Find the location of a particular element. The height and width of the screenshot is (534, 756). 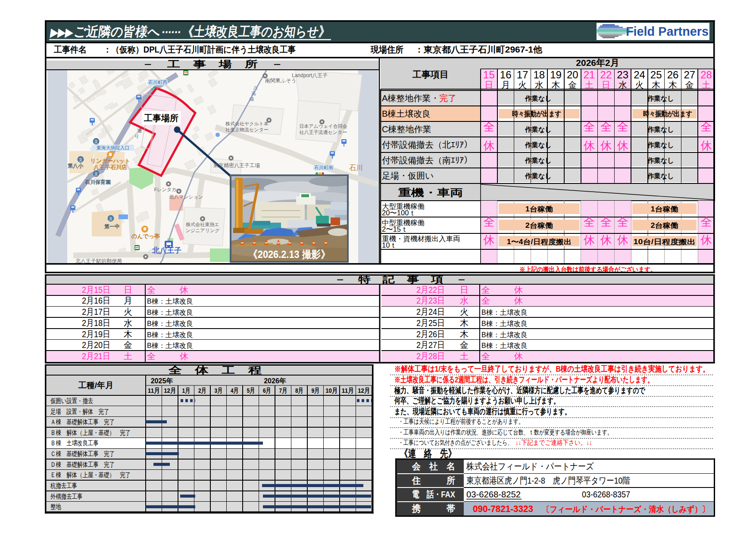

svg-text: 線 is located at coordinates (252, 99).